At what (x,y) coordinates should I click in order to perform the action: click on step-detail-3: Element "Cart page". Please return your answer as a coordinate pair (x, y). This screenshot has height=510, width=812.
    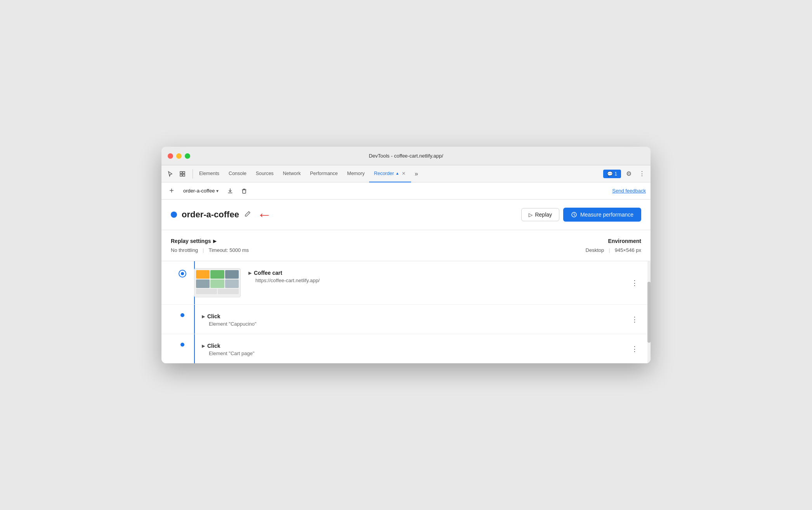
    Looking at the image, I should click on (418, 353).